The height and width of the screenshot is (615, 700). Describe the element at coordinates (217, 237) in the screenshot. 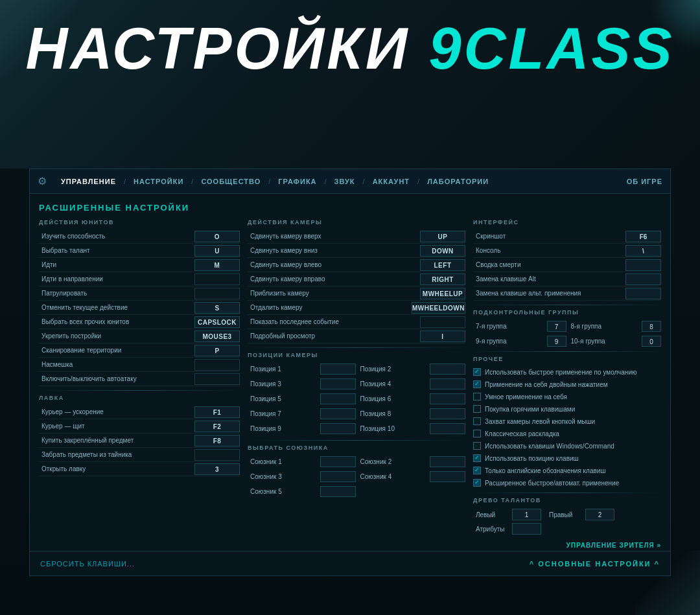

I see `bind-key: O` at that location.